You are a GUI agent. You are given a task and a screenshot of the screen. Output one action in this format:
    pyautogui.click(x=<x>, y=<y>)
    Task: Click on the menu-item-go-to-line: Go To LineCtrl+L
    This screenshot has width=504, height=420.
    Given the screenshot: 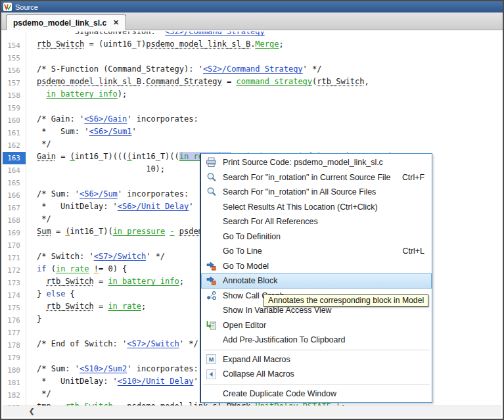 What is the action you would take?
    pyautogui.click(x=317, y=251)
    